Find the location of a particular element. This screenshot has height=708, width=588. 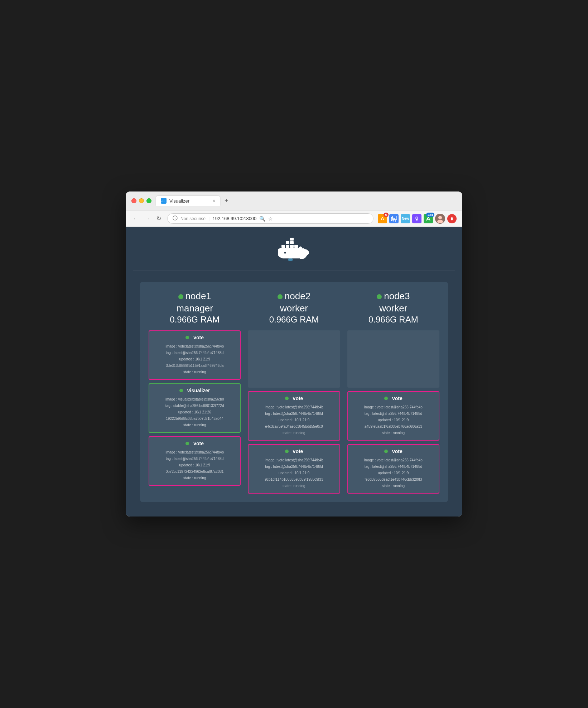

toolbar-extensions: A 6 New is located at coordinates (417, 219).